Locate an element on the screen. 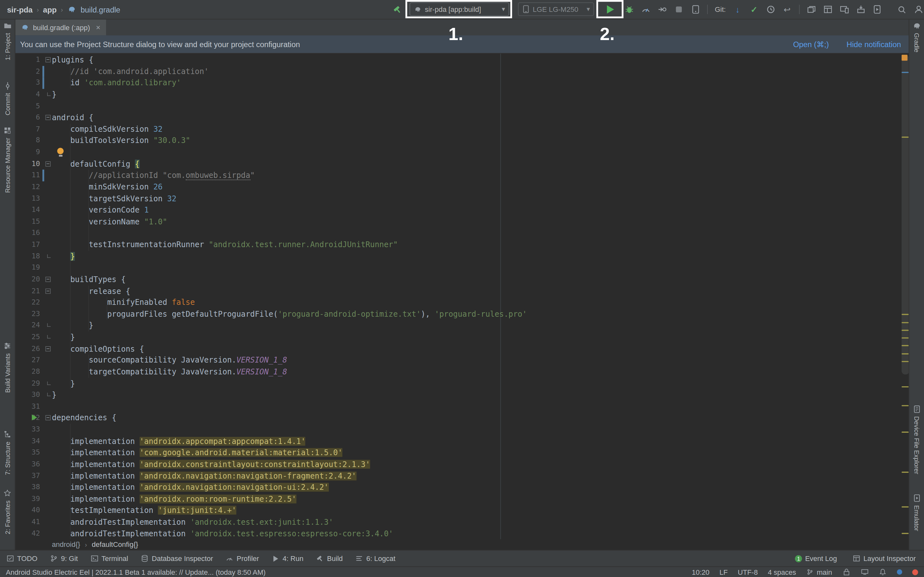  toolwindow-button-logcat: 6: Logcat is located at coordinates (375, 558).